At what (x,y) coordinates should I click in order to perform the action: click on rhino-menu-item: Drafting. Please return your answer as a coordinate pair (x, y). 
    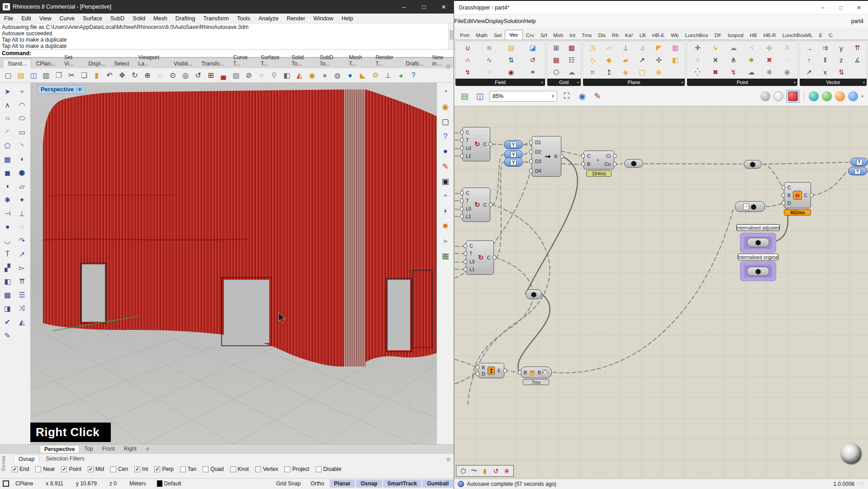
    Looking at the image, I should click on (185, 19).